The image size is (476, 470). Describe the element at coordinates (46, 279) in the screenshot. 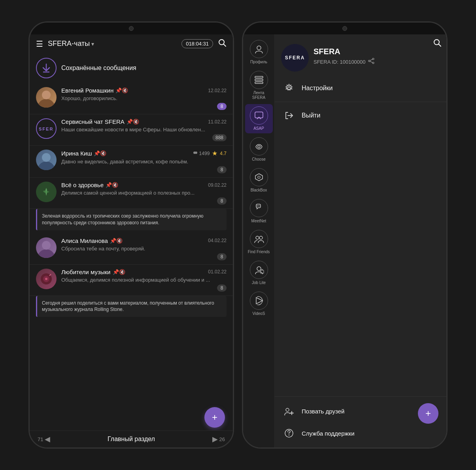

I see `avatar-music` at that location.